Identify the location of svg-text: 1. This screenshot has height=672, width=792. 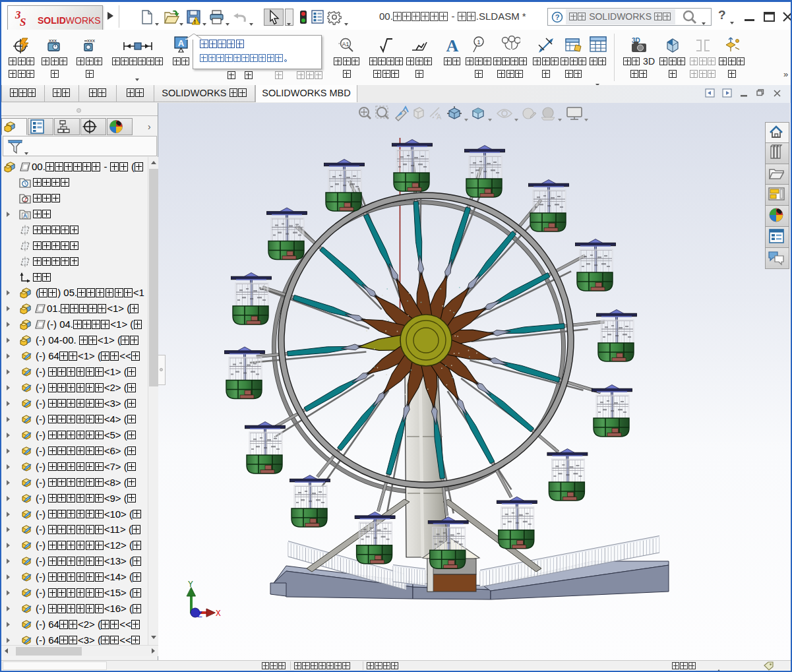
(479, 42).